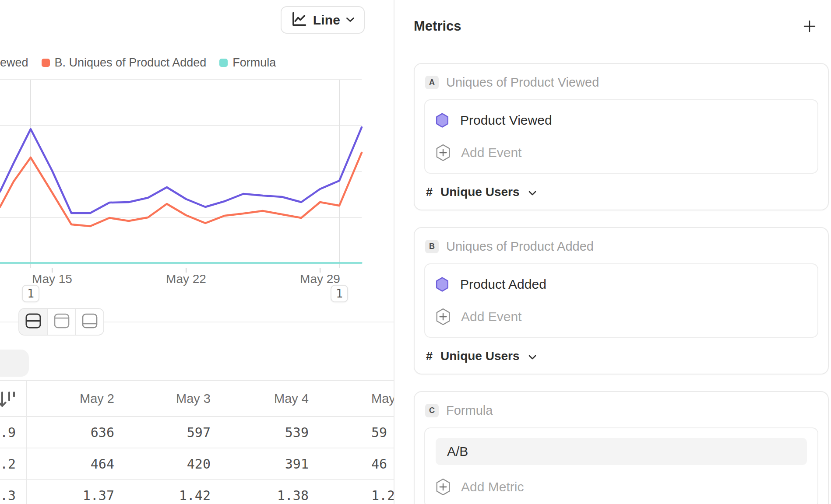 This screenshot has height=504, width=831. What do you see at coordinates (27, 442) in the screenshot?
I see `table-column-divider` at bounding box center [27, 442].